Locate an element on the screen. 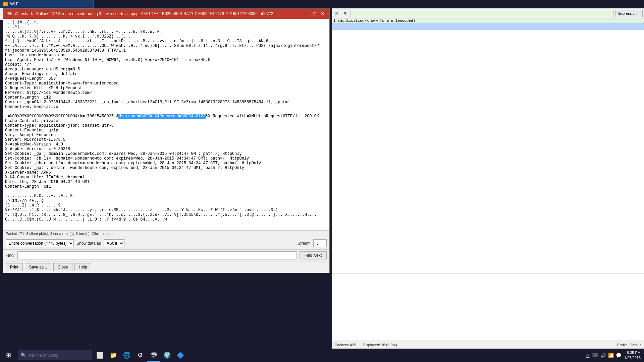  wifi-titlebar: 📶 Wi-Fi is located at coordinates (47, 4).